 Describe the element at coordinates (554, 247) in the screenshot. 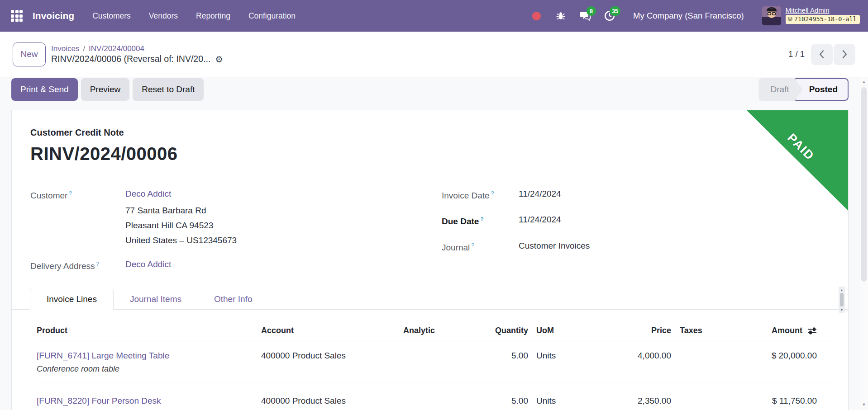

I see `journal-value: Customer Invoices` at that location.